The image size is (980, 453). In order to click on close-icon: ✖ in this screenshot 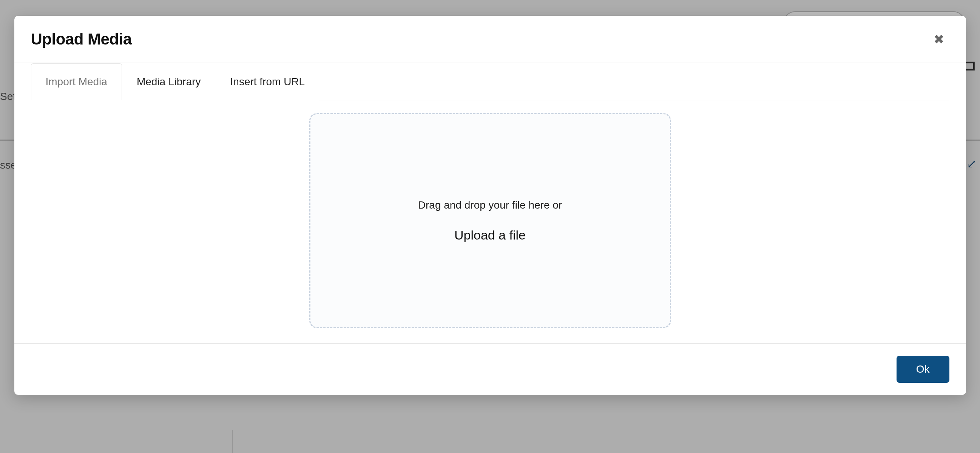, I will do `click(939, 39)`.